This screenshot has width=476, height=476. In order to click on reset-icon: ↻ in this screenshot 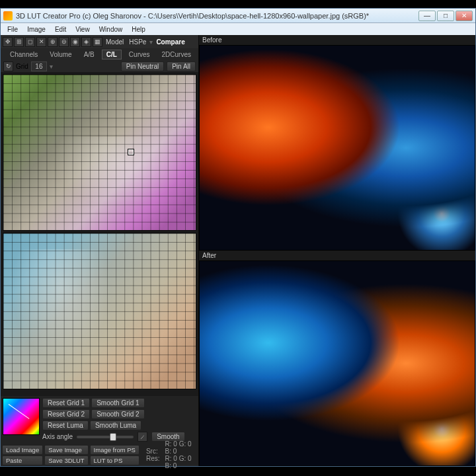, I will do `click(8, 66)`.